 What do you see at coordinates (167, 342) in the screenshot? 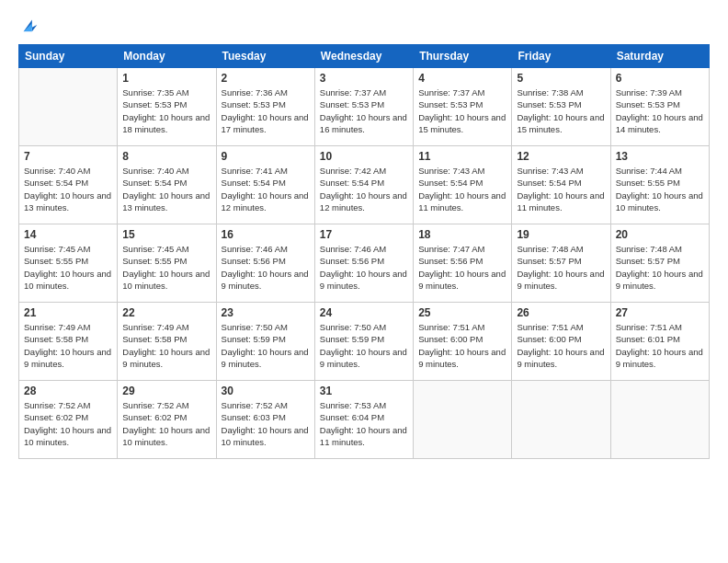
I see `calendar-cell: 22Sunrise: 7:49 AM Sunset: 5:58 PM Dayli…` at bounding box center [167, 342].